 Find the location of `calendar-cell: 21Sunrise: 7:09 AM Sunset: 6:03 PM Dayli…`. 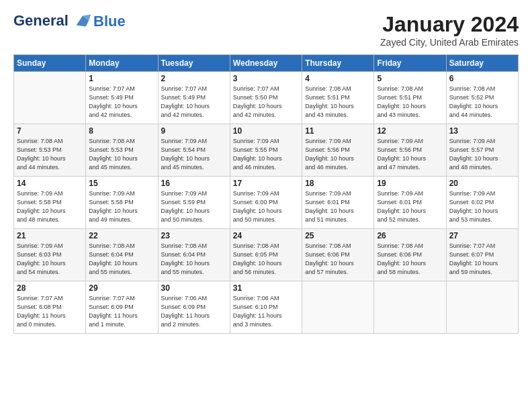

calendar-cell: 21Sunrise: 7:09 AM Sunset: 6:03 PM Dayli… is located at coordinates (50, 255).